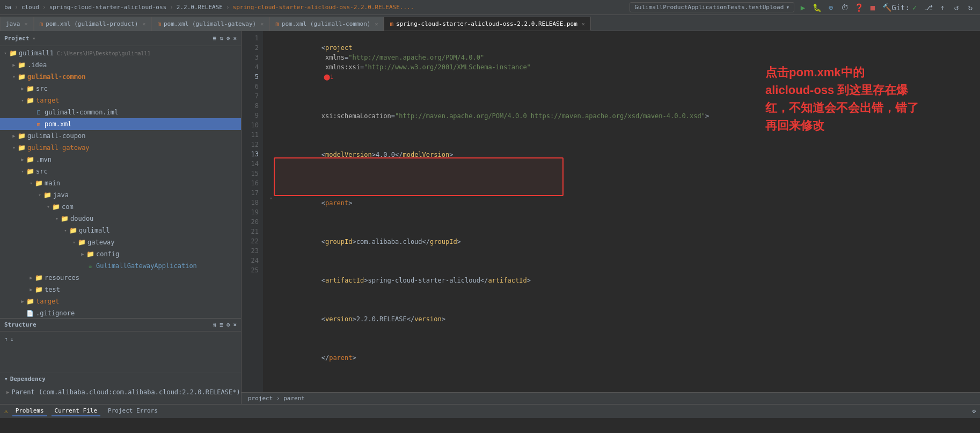 This screenshot has width=980, height=433. I want to click on tree-common-target: ▾ 📁 target, so click(120, 100).